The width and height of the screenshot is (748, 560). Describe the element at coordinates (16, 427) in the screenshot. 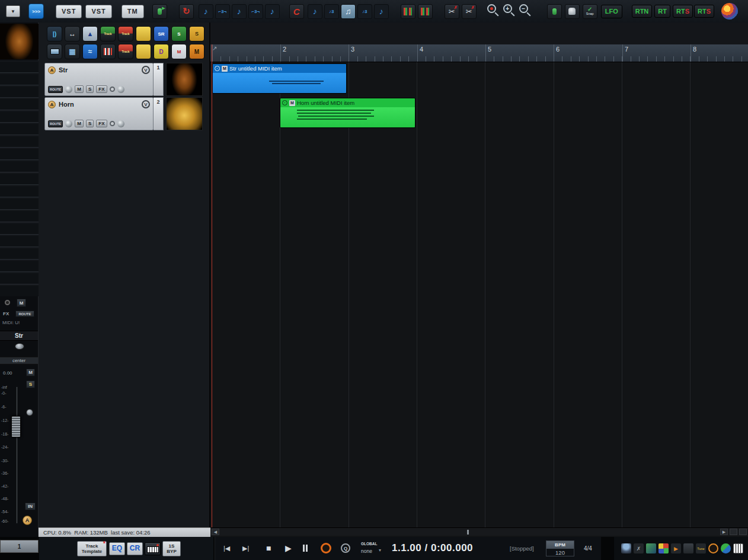

I see `master-fader-handle` at that location.